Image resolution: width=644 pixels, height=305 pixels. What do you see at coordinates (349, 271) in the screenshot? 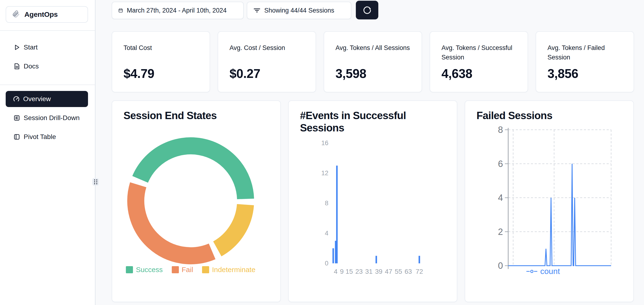
I see `svg-text: 15` at bounding box center [349, 271].